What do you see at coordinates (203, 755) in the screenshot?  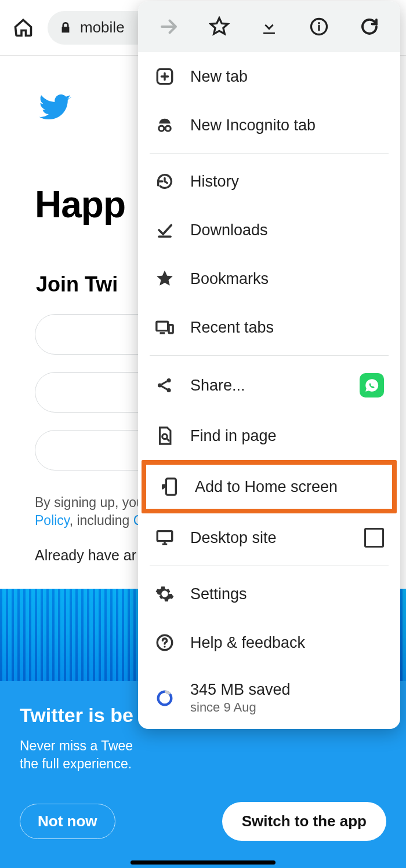 I see `banner-body: Never miss a Twee the full experience.` at bounding box center [203, 755].